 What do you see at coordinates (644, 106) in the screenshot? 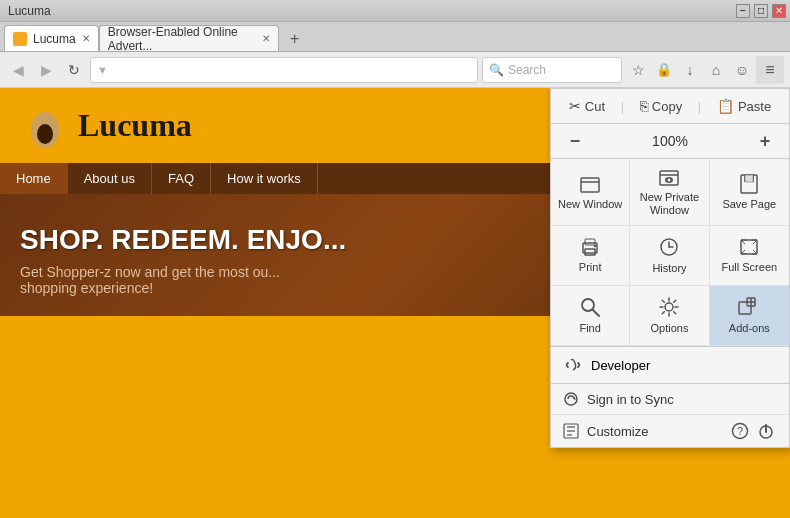
I see `copy-icon: ⎘` at bounding box center [644, 106].